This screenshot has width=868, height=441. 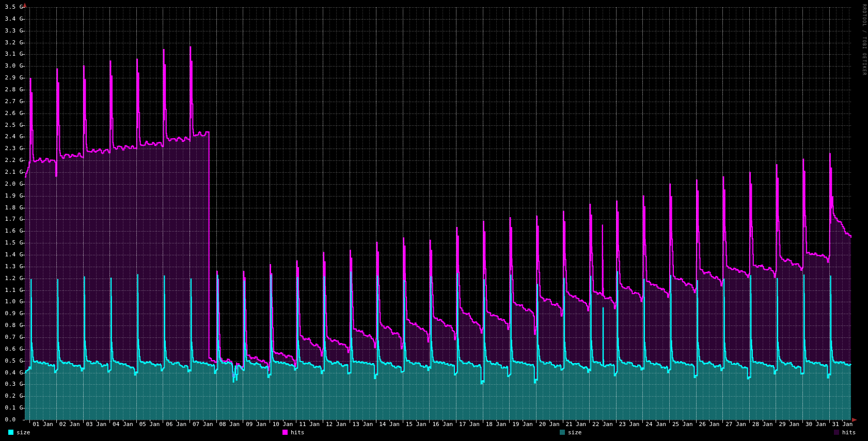 What do you see at coordinates (816, 424) in the screenshot?
I see `x-axis-label: 30 Jan` at bounding box center [816, 424].